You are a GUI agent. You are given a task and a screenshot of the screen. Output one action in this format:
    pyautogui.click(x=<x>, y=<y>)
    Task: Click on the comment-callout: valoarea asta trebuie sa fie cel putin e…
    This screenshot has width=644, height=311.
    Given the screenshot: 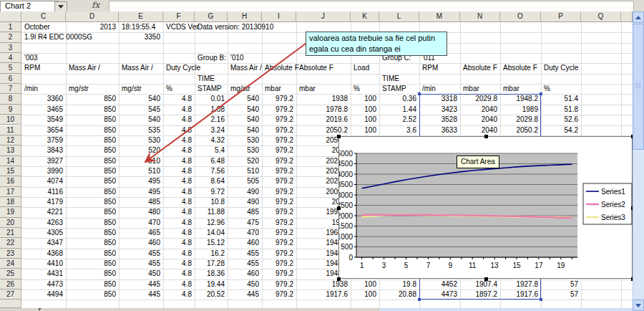 What is the action you would take?
    pyautogui.click(x=376, y=44)
    